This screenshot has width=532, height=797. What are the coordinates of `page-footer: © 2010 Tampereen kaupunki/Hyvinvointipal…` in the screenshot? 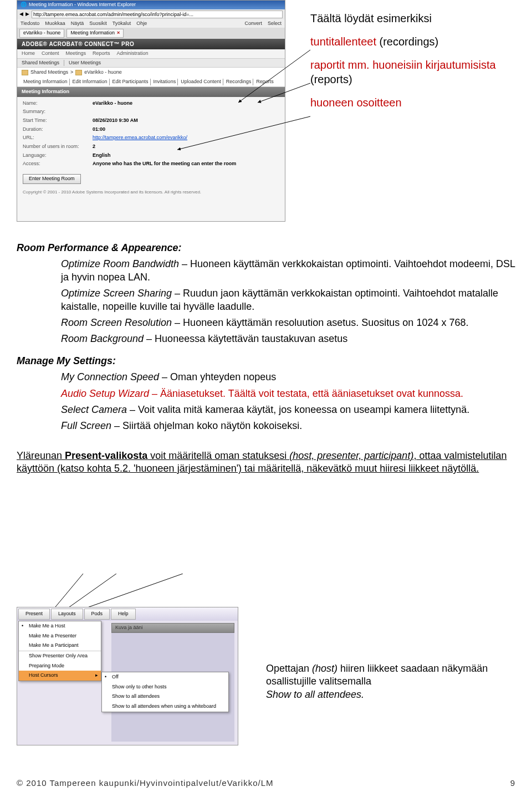 It's located at (266, 783).